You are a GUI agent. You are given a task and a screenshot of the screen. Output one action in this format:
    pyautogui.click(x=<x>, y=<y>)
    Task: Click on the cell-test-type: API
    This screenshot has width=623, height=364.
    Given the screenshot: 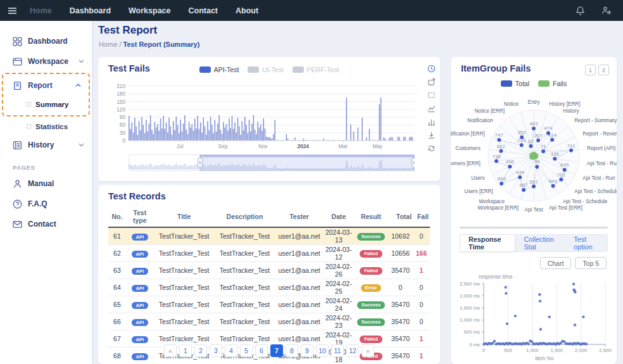 What is the action you would take?
    pyautogui.click(x=140, y=322)
    